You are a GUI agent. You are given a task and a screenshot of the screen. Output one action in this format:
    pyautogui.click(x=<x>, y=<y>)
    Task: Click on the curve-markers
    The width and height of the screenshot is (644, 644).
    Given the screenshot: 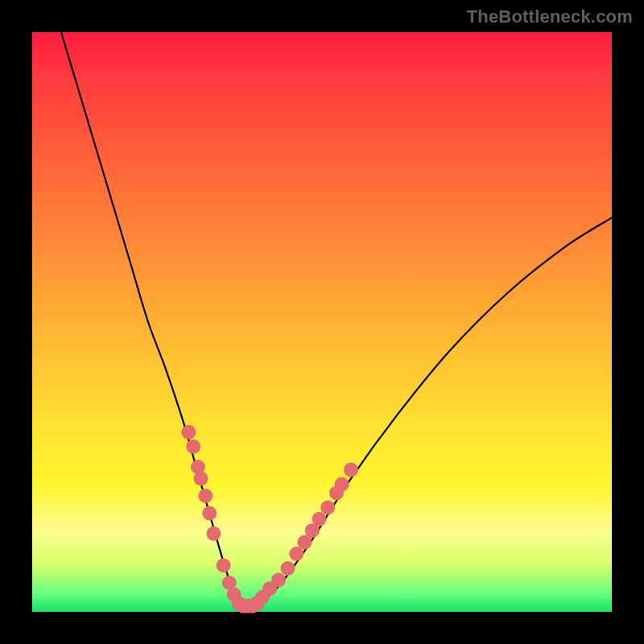 What is the action you would take?
    pyautogui.click(x=270, y=519)
    